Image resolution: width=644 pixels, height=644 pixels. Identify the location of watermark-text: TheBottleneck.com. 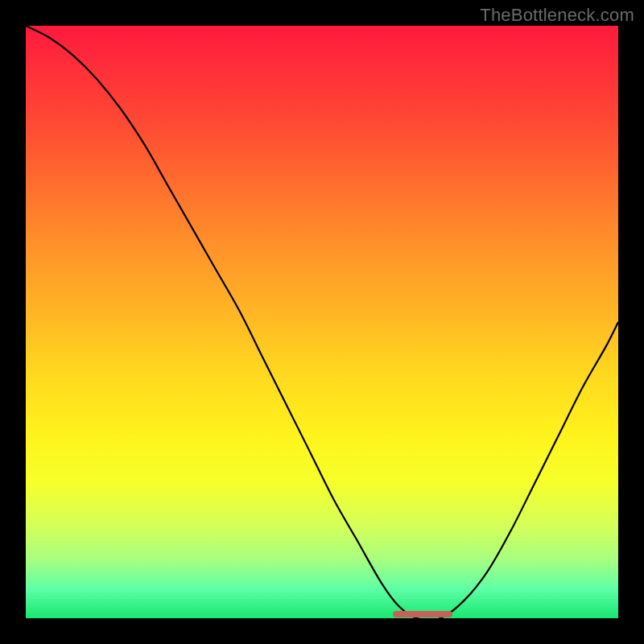
(557, 15).